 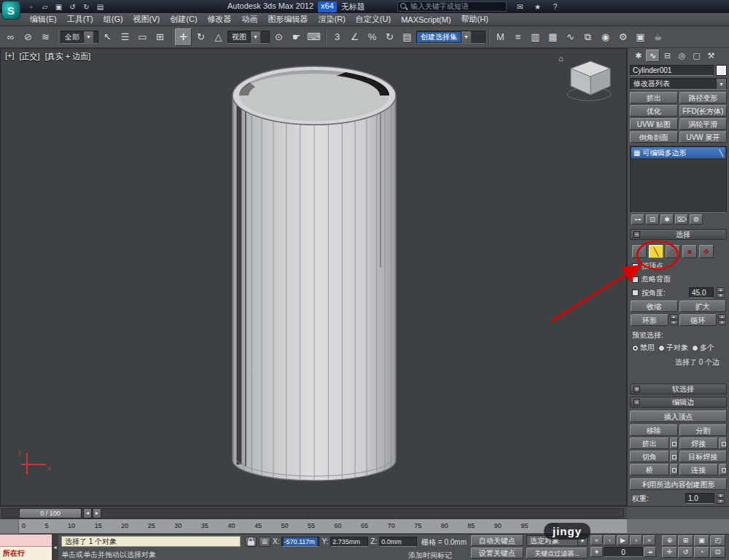 I want to click on preview-option: 禁用, so click(x=643, y=348).